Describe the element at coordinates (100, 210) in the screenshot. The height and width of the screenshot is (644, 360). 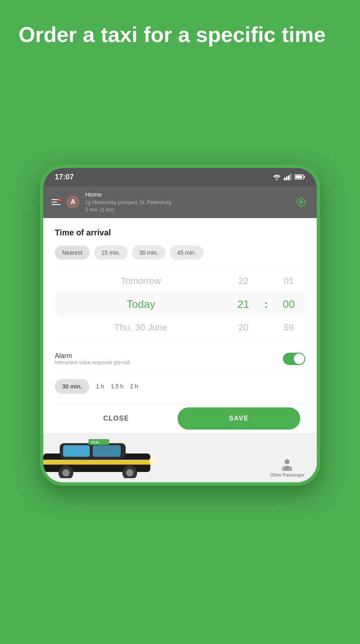
I see `distance-info: 5 min. (1 km)` at that location.